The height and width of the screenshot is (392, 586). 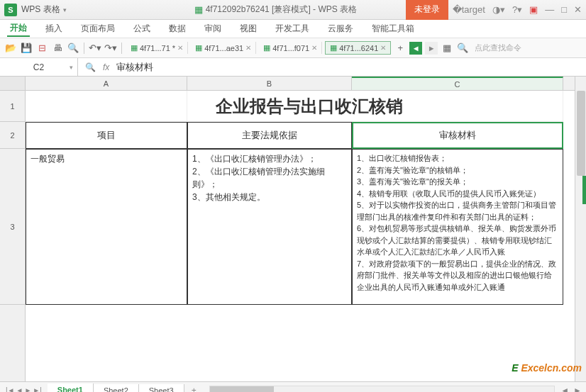 I want to click on menu-cloud: 云服务, so click(x=341, y=28).